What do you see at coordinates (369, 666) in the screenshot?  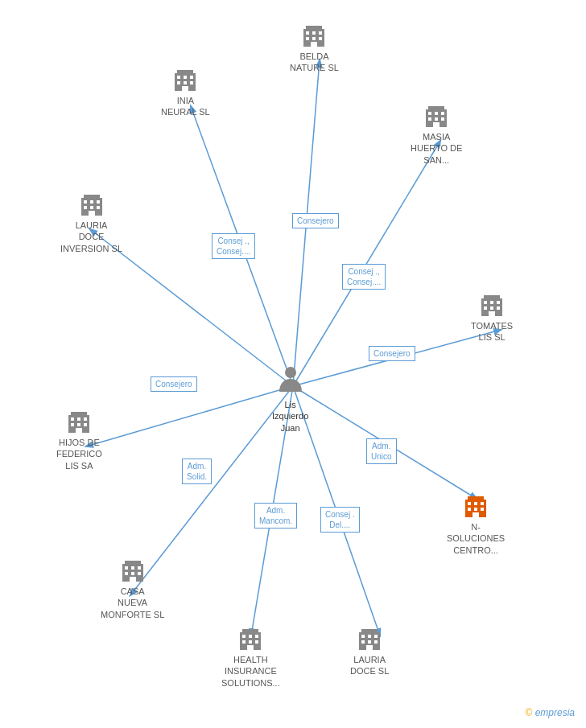 I see `node-label-lauria_doce: LAURIADOCE SL` at bounding box center [369, 666].